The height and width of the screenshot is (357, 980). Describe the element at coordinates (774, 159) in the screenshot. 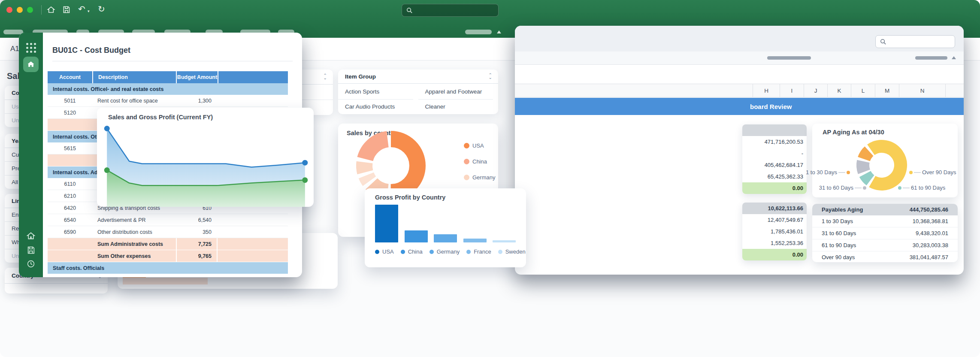

I see `summary-card-a: 471,716,200.53-405,462,684.1765,425,362.…` at that location.